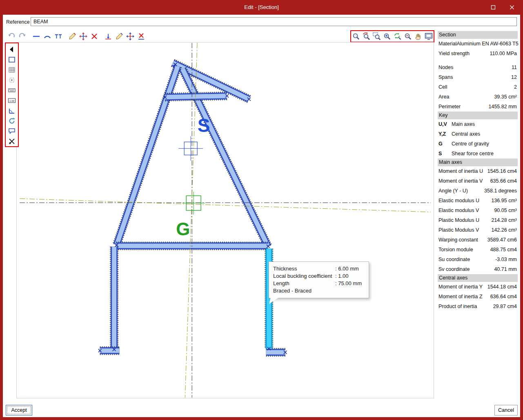  I want to click on panel-spacer, so click(478, 60).